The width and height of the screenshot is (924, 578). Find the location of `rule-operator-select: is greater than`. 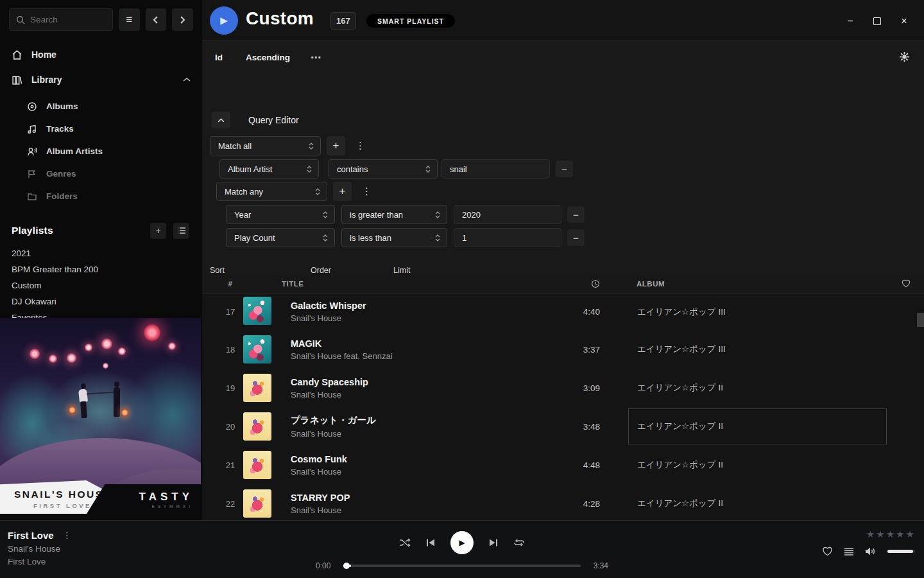

rule-operator-select: is greater than is located at coordinates (394, 215).